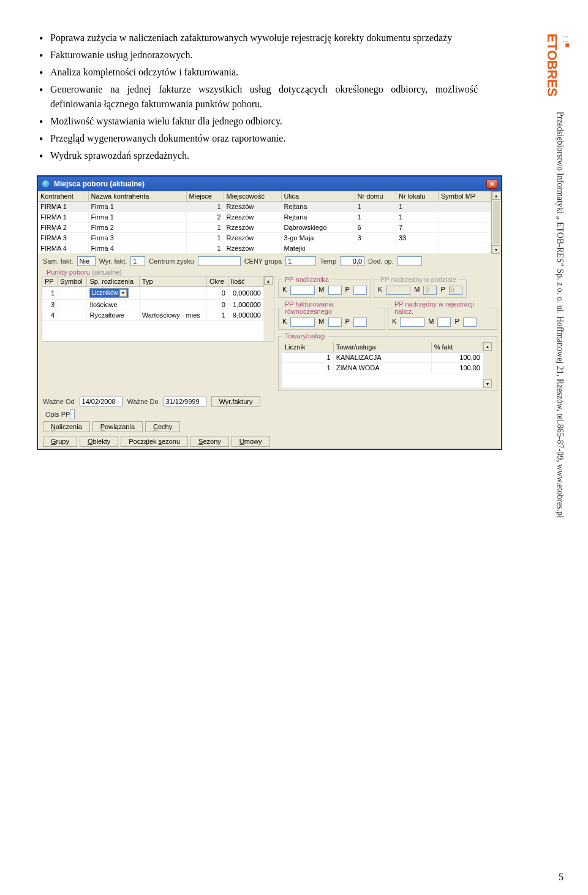 The width and height of the screenshot is (588, 895). Describe the element at coordinates (66, 427) in the screenshot. I see `naliczenia-button: Naliczenia` at that location.